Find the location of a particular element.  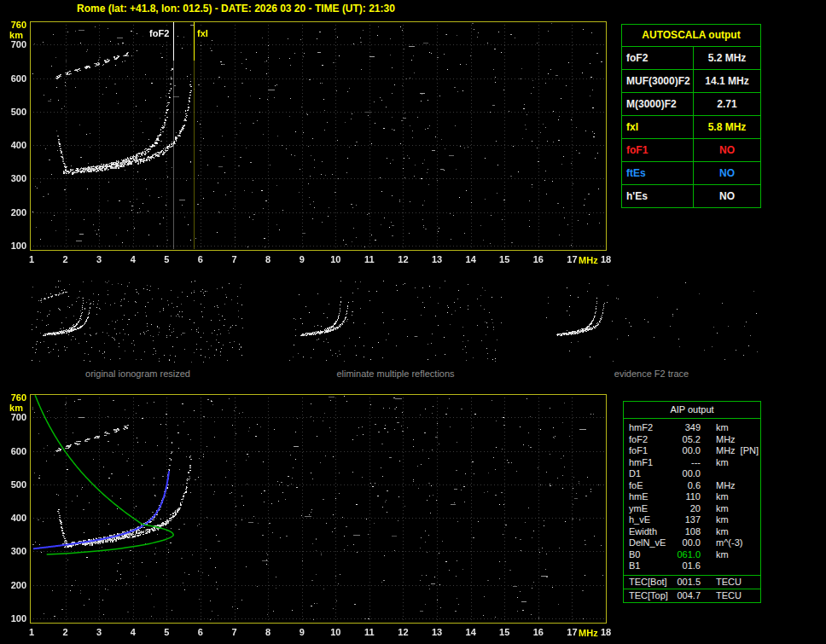

autoscala-row-fxi: fxI 5.8 MHz is located at coordinates (691, 128).